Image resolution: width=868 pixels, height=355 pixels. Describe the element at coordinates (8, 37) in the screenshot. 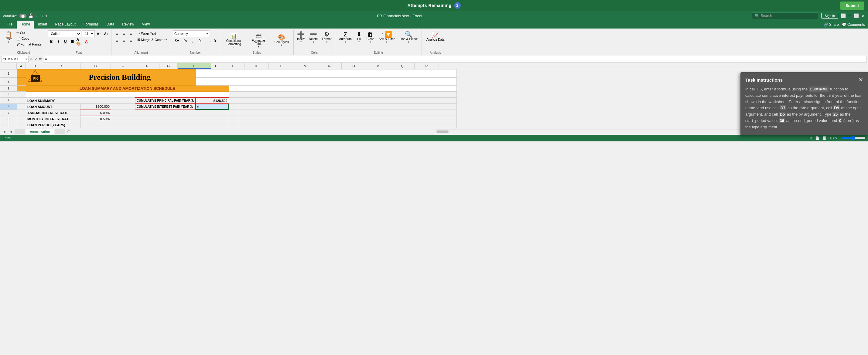

I see `paste-button: 📋 Paste ▾` at that location.